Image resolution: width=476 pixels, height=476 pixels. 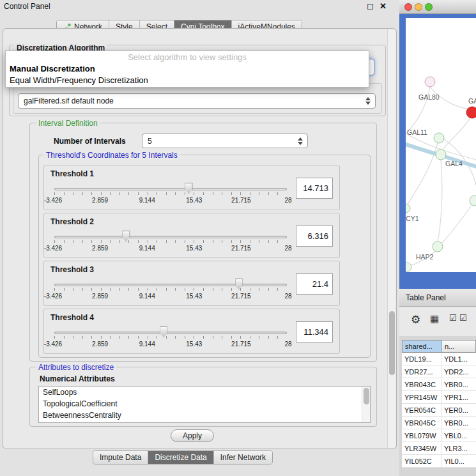 I want to click on interval-definition-title: Interval Definition, so click(x=68, y=123).